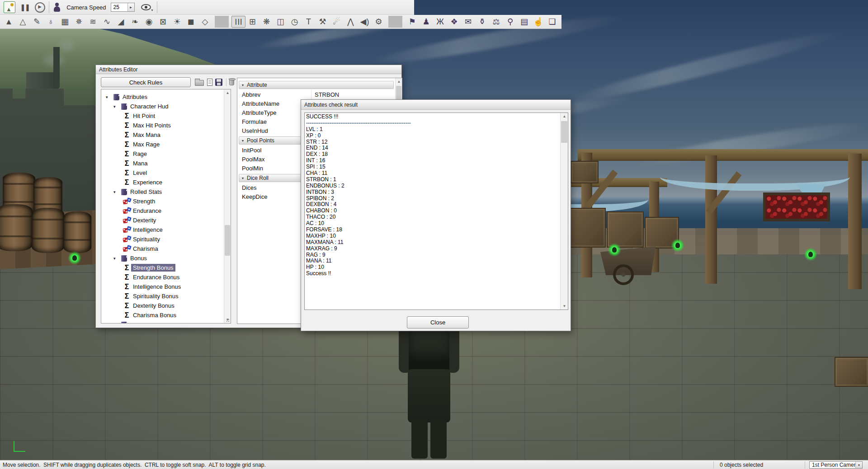 This screenshot has width=868, height=469. What do you see at coordinates (163, 239) in the screenshot?
I see `tree-item: Spirituality` at bounding box center [163, 239].